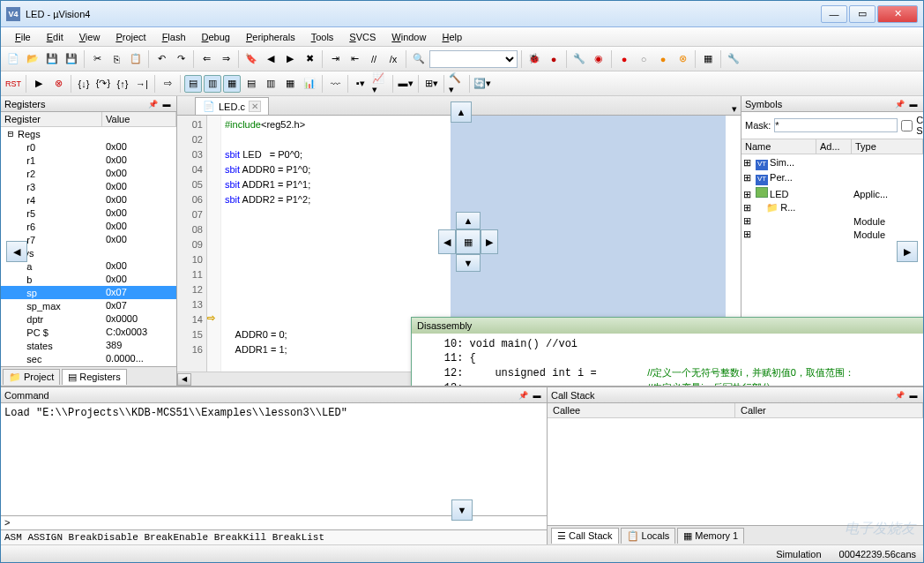 This screenshot has height=563, width=924. I want to click on reset-icon: RST, so click(13, 84).